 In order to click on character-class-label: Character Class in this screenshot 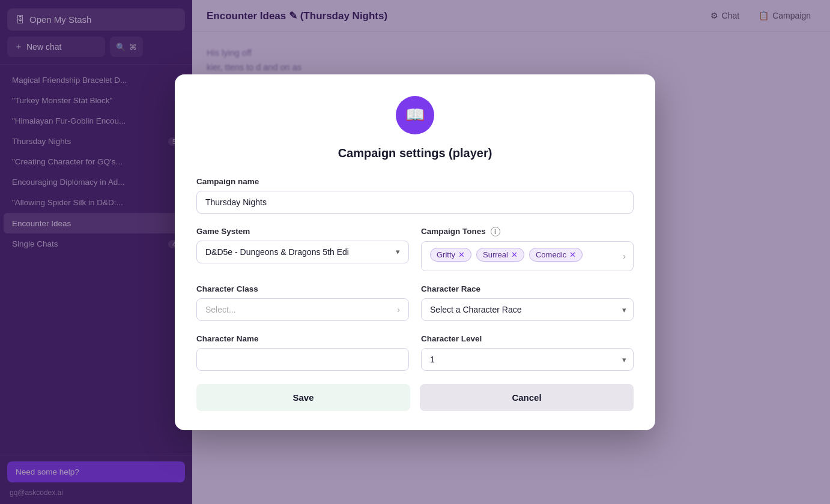, I will do `click(303, 289)`.